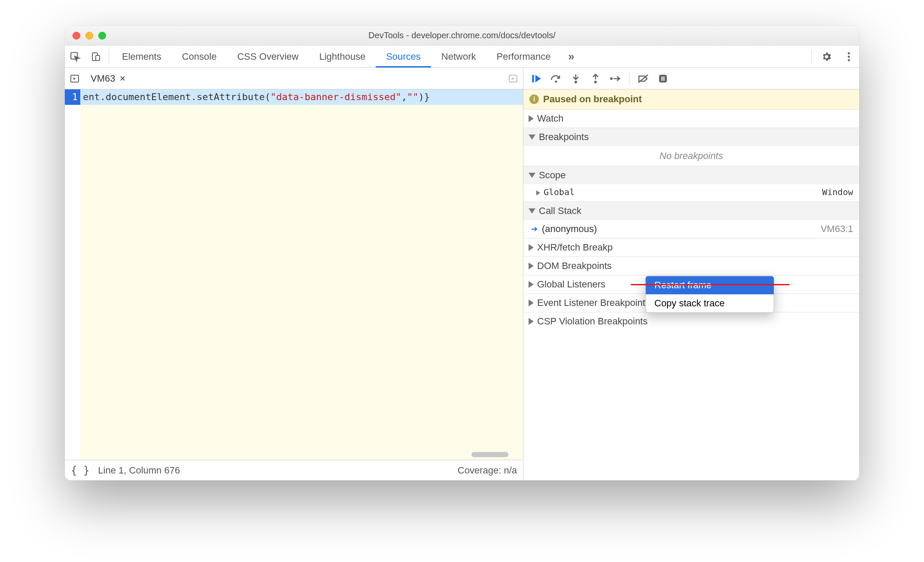 This screenshot has width=924, height=562. Describe the element at coordinates (691, 321) in the screenshot. I see `section-header-csp: CSP Violation Breakpoints` at that location.